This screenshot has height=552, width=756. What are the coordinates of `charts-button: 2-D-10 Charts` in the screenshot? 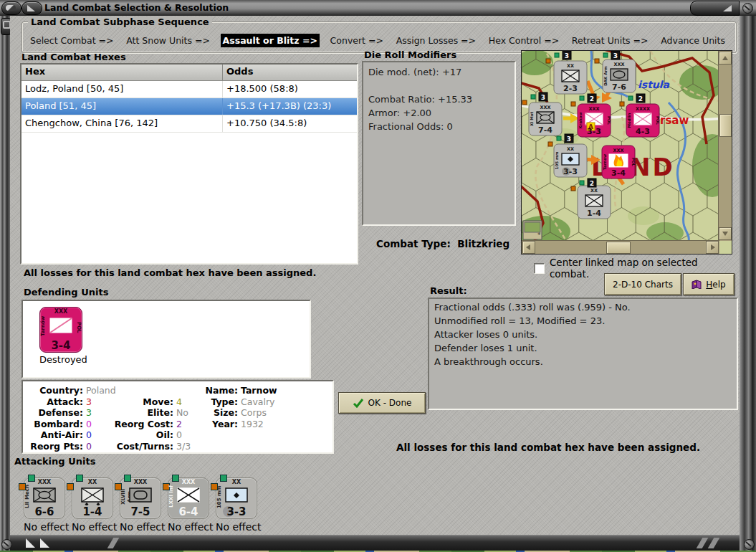 It's located at (643, 284).